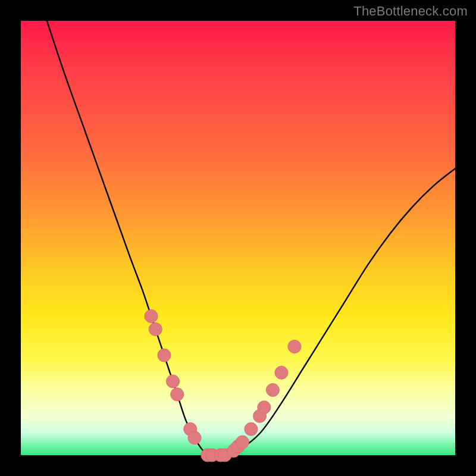 The height and width of the screenshot is (476, 476). I want to click on watermark-text: TheBottleneck.com, so click(411, 11).